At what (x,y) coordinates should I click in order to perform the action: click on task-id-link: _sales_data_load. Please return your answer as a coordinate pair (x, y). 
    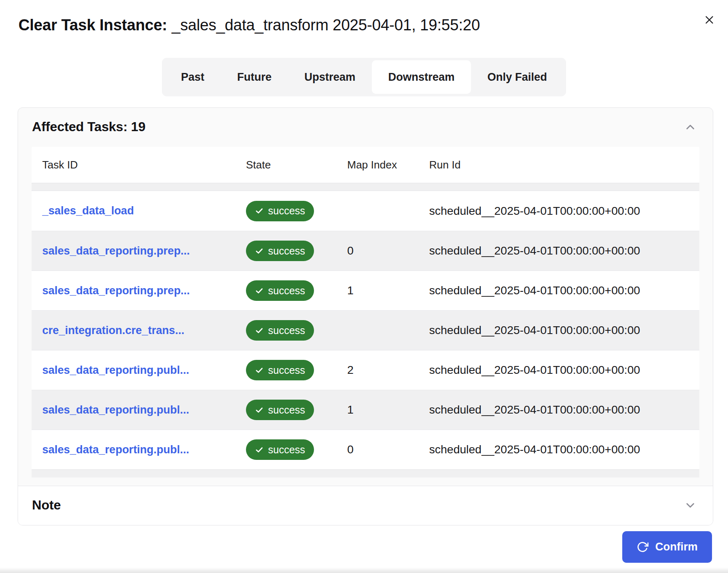
    Looking at the image, I should click on (88, 211).